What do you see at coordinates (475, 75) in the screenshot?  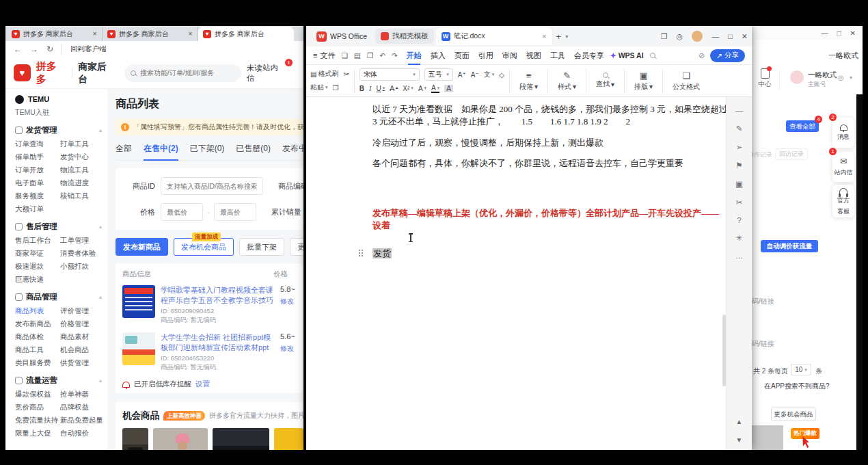 I see `shrink-font-button: A⁻` at bounding box center [475, 75].